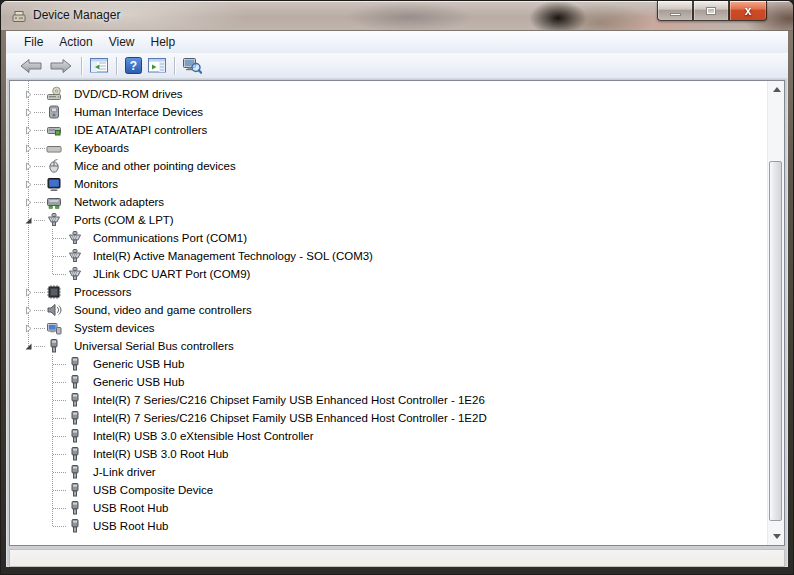  What do you see at coordinates (204, 436) in the screenshot?
I see `tree-item-label: Intel(R) USB 3.0 eXtensible Host Control…` at bounding box center [204, 436].